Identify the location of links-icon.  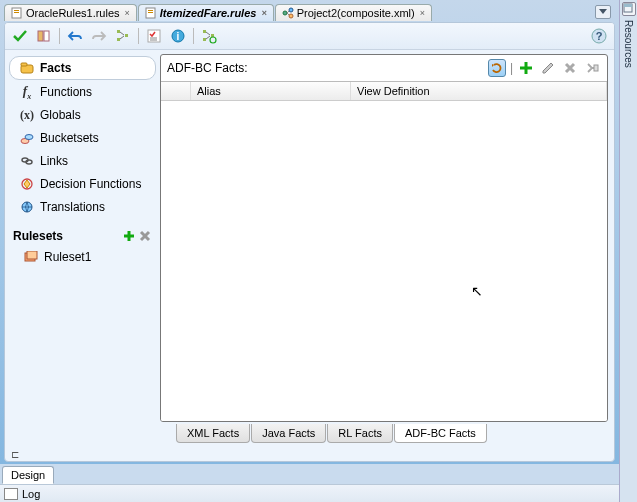
(27, 161).